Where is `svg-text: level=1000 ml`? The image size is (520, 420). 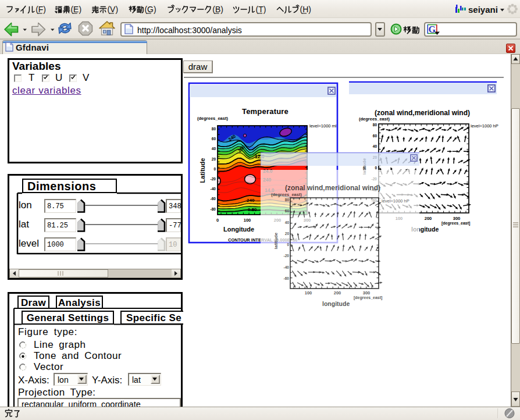
svg-text: level=1000 ml is located at coordinates (323, 126).